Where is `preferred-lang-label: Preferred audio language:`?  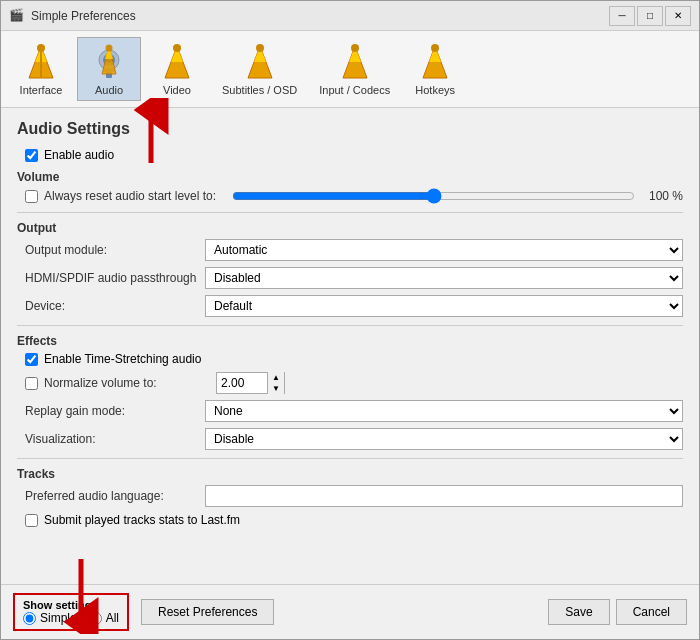 preferred-lang-label: Preferred audio language: is located at coordinates (115, 496).